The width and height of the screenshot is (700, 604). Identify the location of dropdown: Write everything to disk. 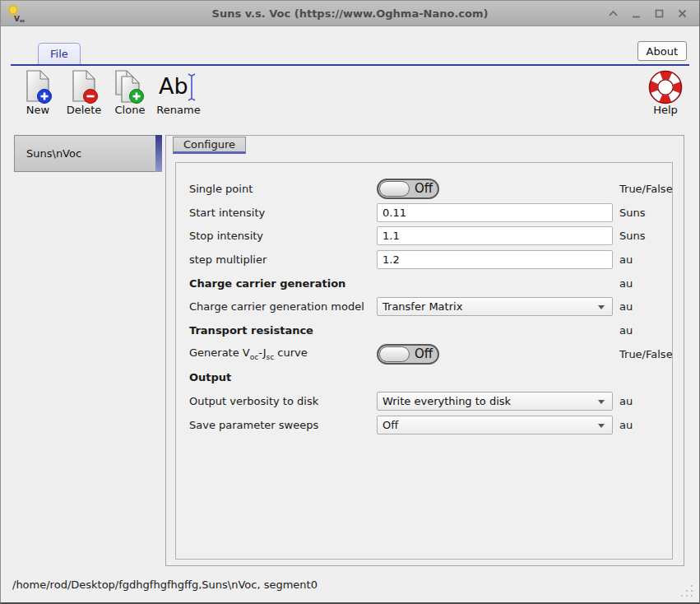
(495, 402).